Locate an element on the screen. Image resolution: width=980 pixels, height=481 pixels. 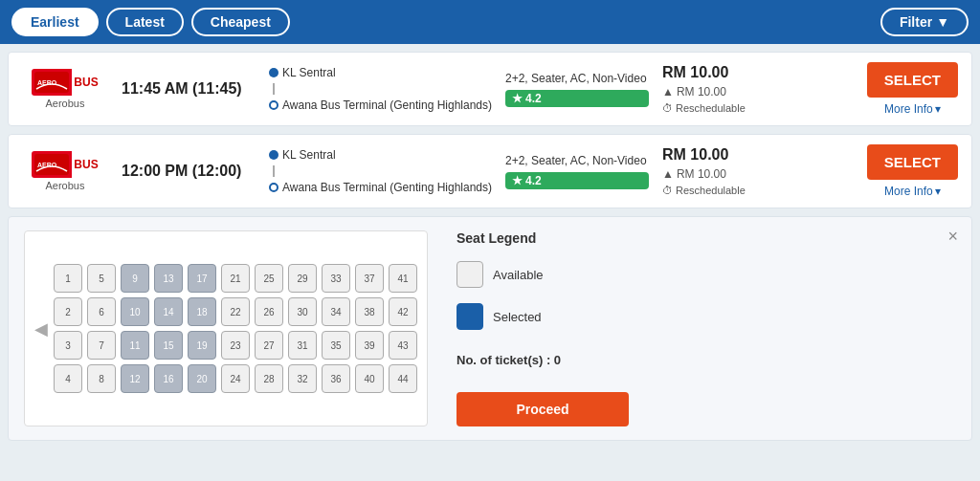
seat-col-4: 17181920 is located at coordinates (202, 329).